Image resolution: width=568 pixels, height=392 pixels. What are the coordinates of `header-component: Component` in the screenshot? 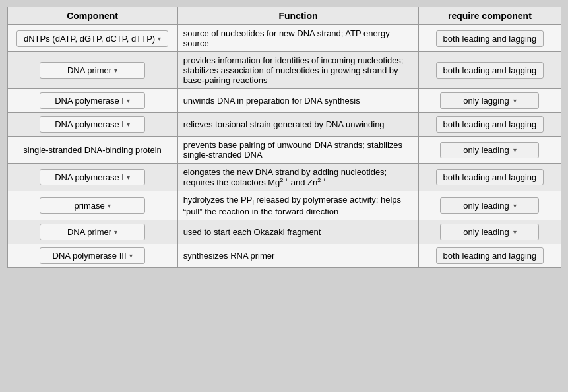 It's located at (92, 16).